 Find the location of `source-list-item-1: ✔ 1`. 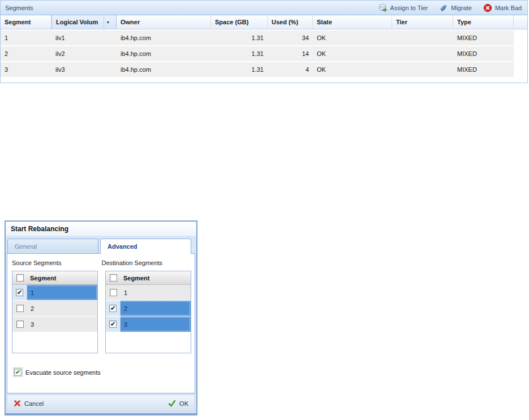

source-list-item-1: ✔ 1 is located at coordinates (55, 293).